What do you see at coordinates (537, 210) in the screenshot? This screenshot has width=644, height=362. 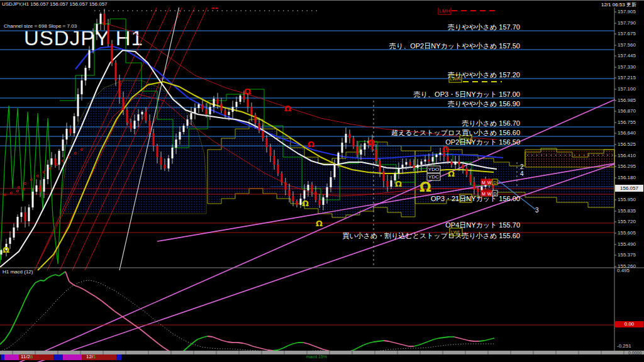 I see `wave-count-number: 3` at bounding box center [537, 210].